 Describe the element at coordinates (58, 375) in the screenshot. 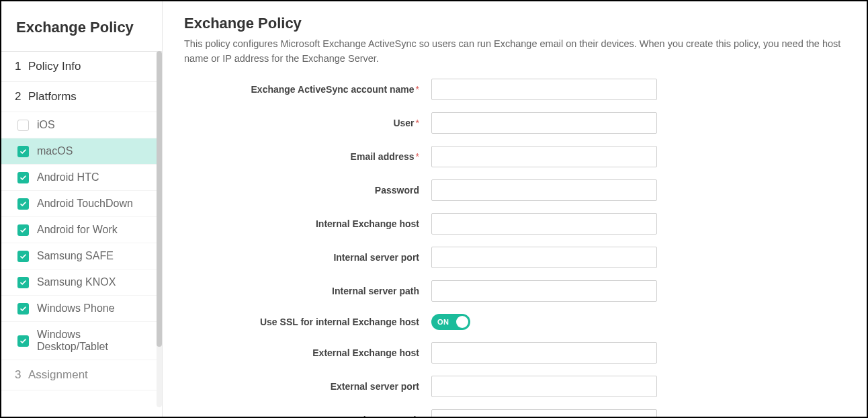

I see `step-label: Assignment` at that location.